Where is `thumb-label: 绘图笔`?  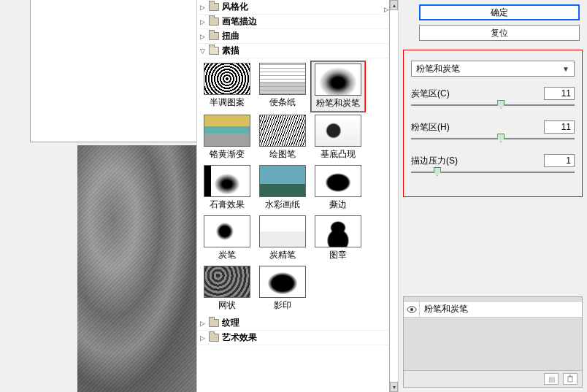
thumb-label: 绘图笔 is located at coordinates (283, 155).